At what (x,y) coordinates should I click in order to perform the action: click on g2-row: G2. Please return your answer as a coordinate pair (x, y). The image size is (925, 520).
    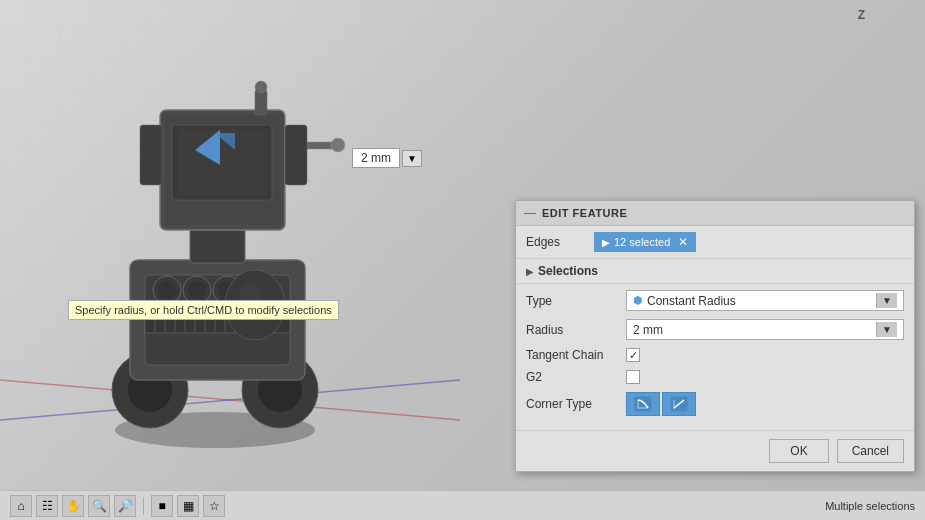
    Looking at the image, I should click on (715, 377).